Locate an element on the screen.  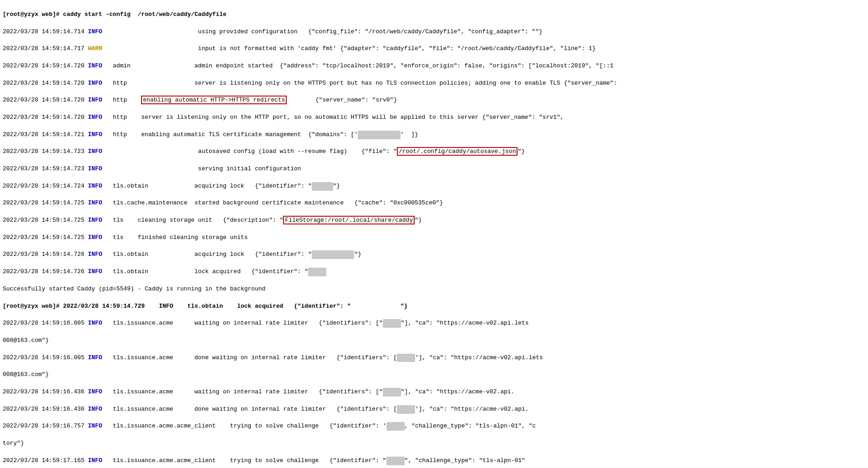
log-line-13: 2022/03/28 14:59:14.725 INFO tls cleanin… is located at coordinates (434, 220).